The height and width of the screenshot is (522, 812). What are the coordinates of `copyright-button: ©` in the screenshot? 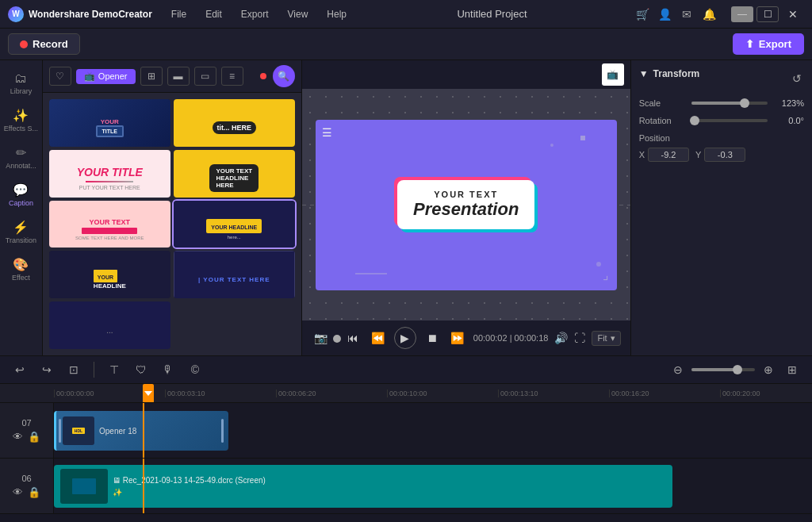 It's located at (195, 370).